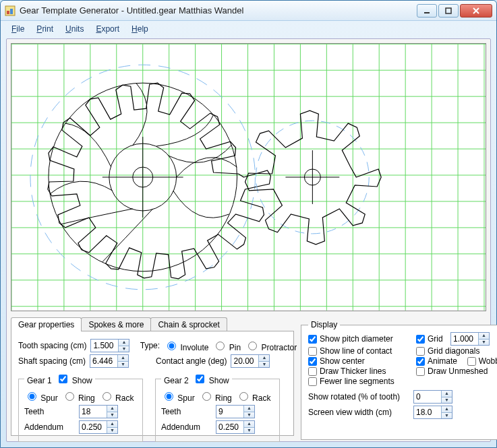 Image resolution: width=497 pixels, height=448 pixels. I want to click on cb-thicker: Draw Thicker lines, so click(359, 371).